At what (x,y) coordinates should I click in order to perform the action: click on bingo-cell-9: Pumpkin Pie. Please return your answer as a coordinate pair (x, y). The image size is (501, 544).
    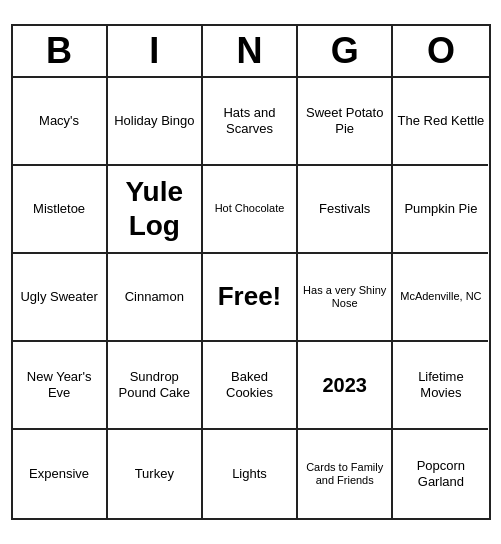
    Looking at the image, I should click on (440, 210).